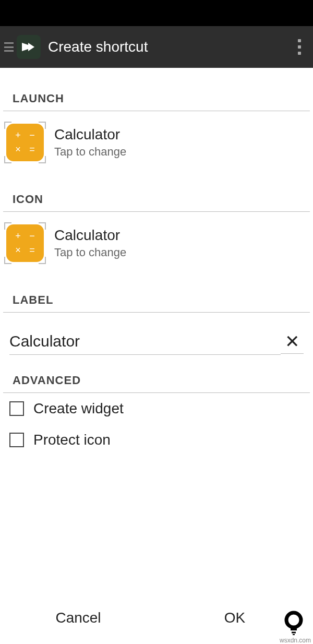  I want to click on section-header-launch: LAUNCH, so click(156, 90).